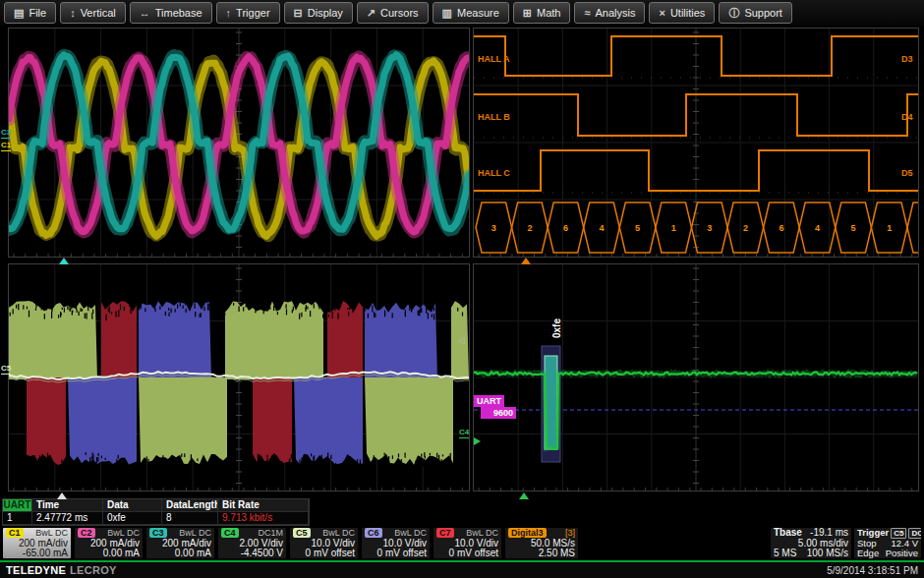 The width and height of the screenshot is (924, 578). I want to click on menu-cursors: ↗Cursors, so click(393, 13).